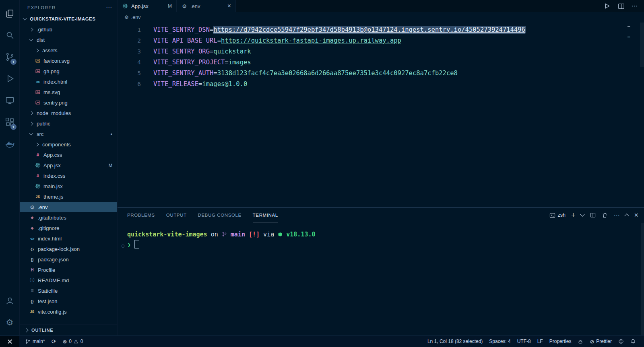 The image size is (644, 347). What do you see at coordinates (72, 341) in the screenshot?
I see `problems-status: ⊗0⚠0` at bounding box center [72, 341].